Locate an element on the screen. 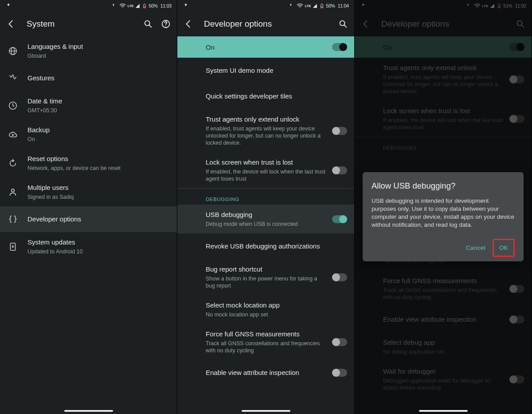  item-subtitle: No mock location app set is located at coordinates (274, 315).